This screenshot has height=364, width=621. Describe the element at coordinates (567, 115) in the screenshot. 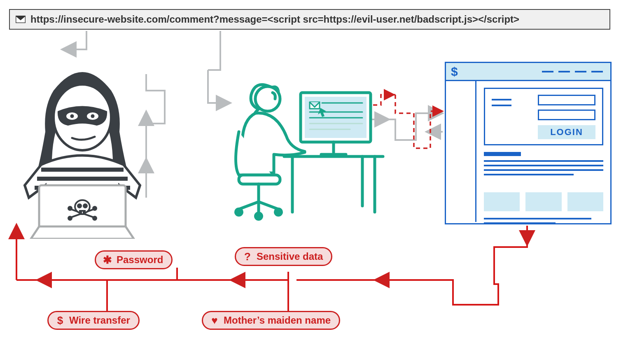

I see `password-field` at that location.